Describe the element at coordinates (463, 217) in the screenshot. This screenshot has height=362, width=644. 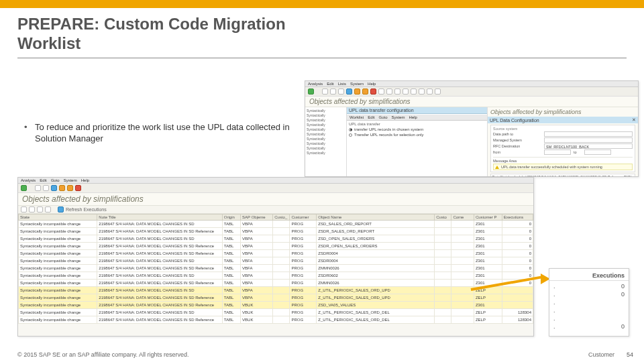
I see `col-header: Come` at that location.